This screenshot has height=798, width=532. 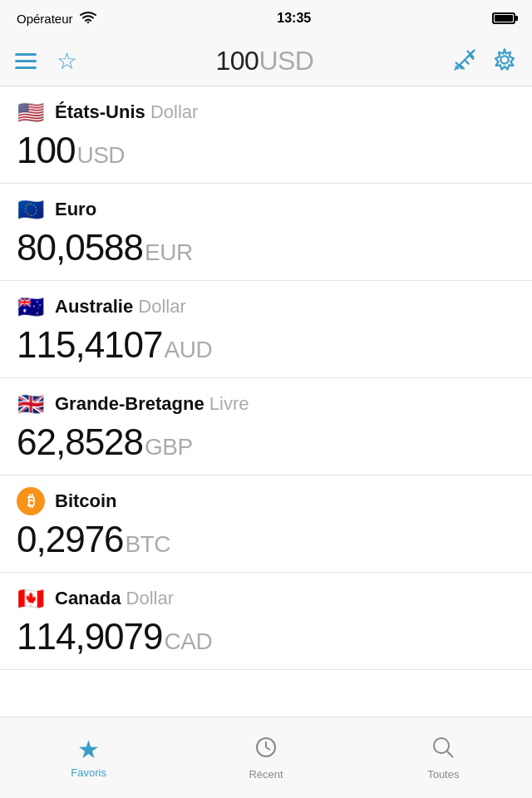 What do you see at coordinates (66, 62) in the screenshot?
I see `favorites-button: ☆` at bounding box center [66, 62].